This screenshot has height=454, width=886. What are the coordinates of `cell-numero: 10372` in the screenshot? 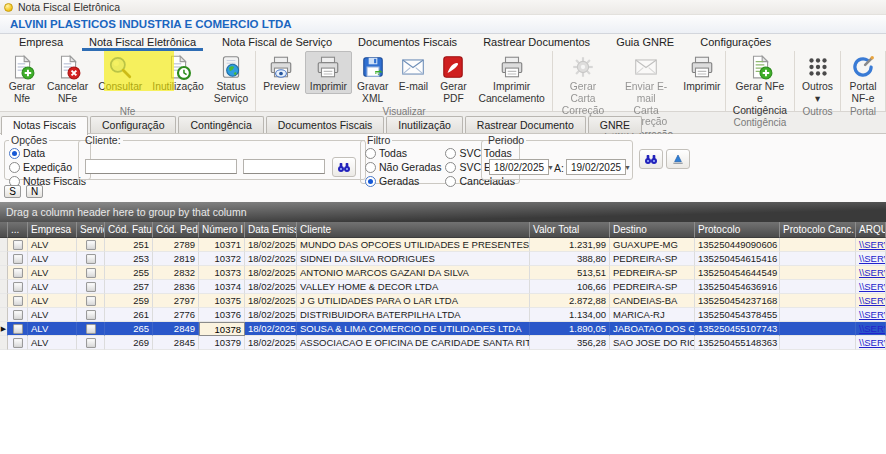 It's located at (222, 259).